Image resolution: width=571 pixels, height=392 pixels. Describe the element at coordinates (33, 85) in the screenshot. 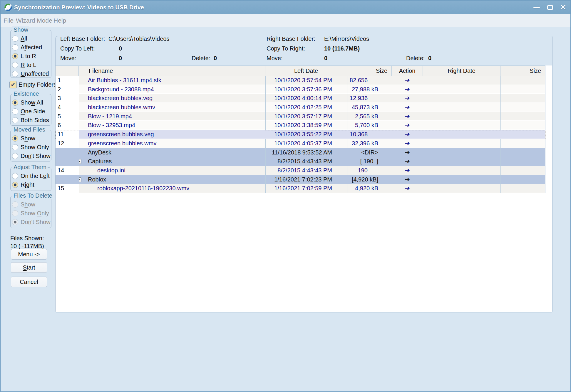

I see `empty-folders-checkbox: ✔ Empty Folders` at that location.